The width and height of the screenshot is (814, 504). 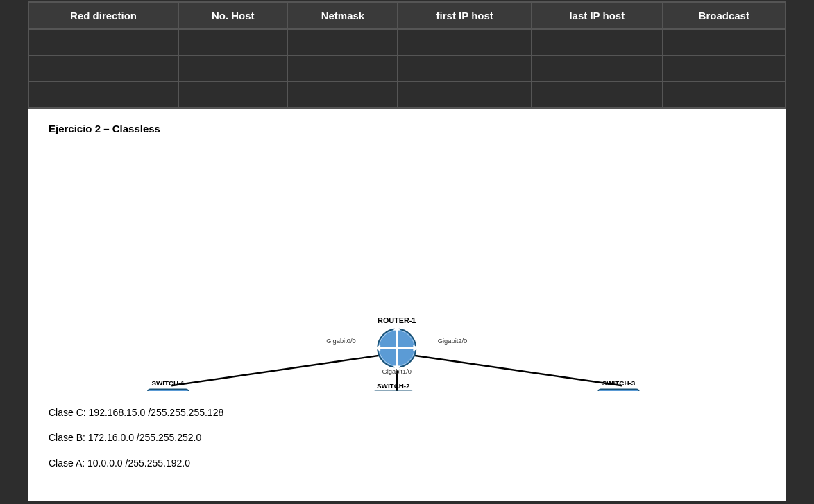 What do you see at coordinates (619, 383) in the screenshot?
I see `switch3-label: SWITCH-3` at bounding box center [619, 383].